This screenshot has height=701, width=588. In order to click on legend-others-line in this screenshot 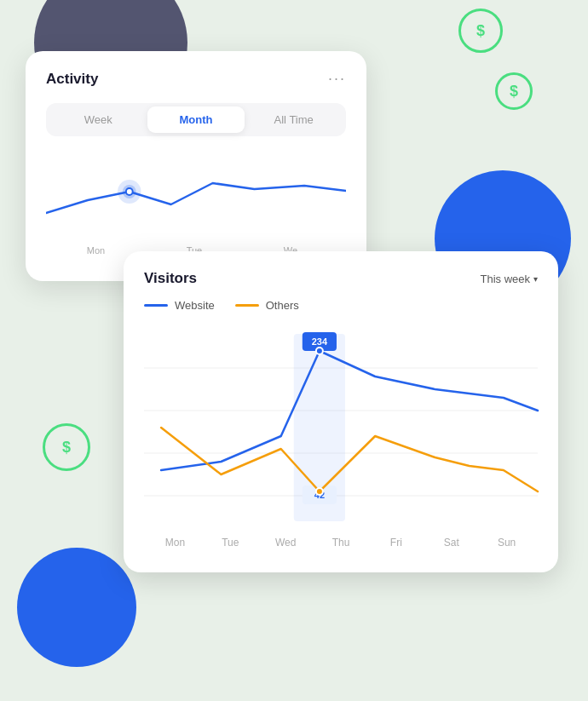, I will do `click(247, 305)`.